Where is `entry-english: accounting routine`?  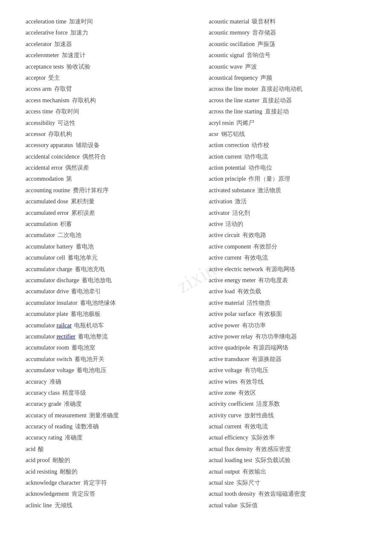 entry-english: accounting routine is located at coordinates (48, 191).